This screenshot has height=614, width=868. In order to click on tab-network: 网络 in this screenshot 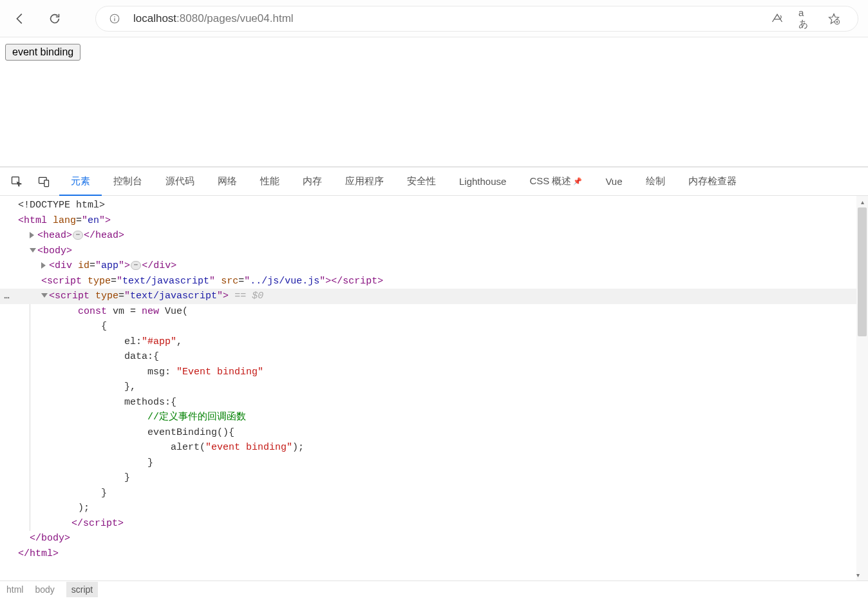, I will do `click(227, 182)`.